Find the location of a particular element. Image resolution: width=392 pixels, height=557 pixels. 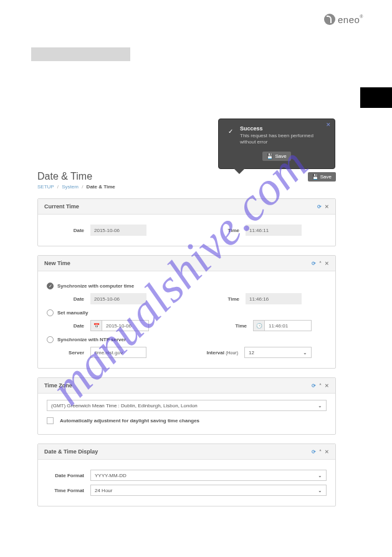

breadcrumb-current: Date & Time is located at coordinates (101, 187).